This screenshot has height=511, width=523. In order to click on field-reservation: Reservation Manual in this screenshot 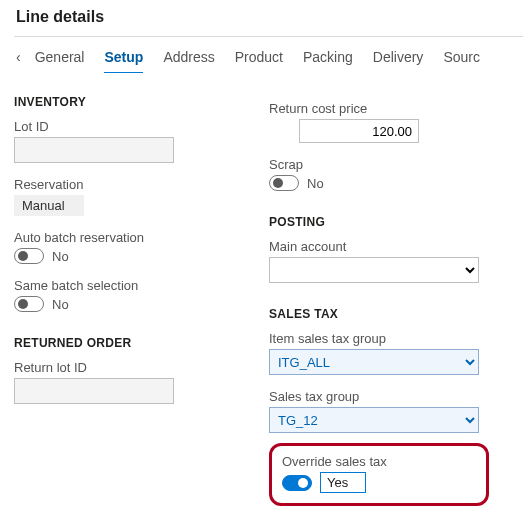, I will do `click(126, 196)`.